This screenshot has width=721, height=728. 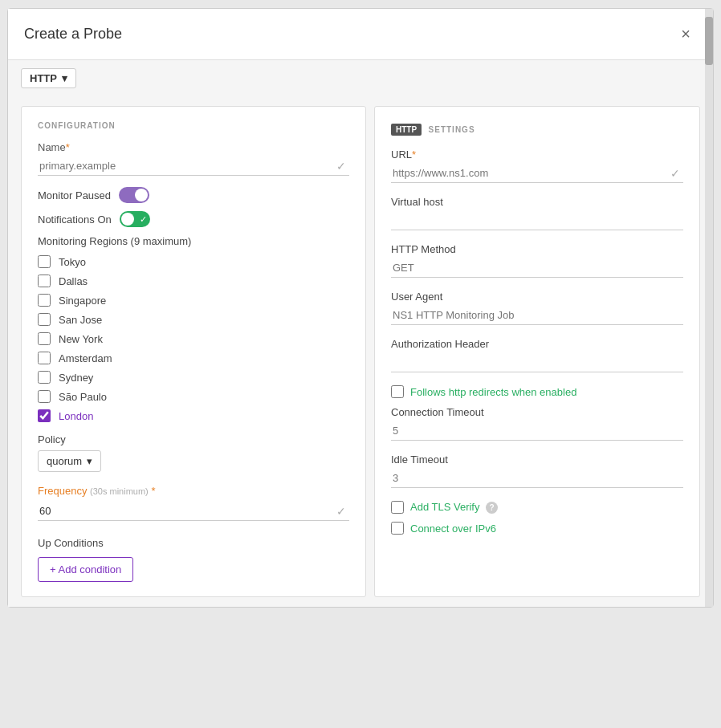 What do you see at coordinates (537, 128) in the screenshot?
I see `http-settings-header: HTTP SETTINGS` at bounding box center [537, 128].